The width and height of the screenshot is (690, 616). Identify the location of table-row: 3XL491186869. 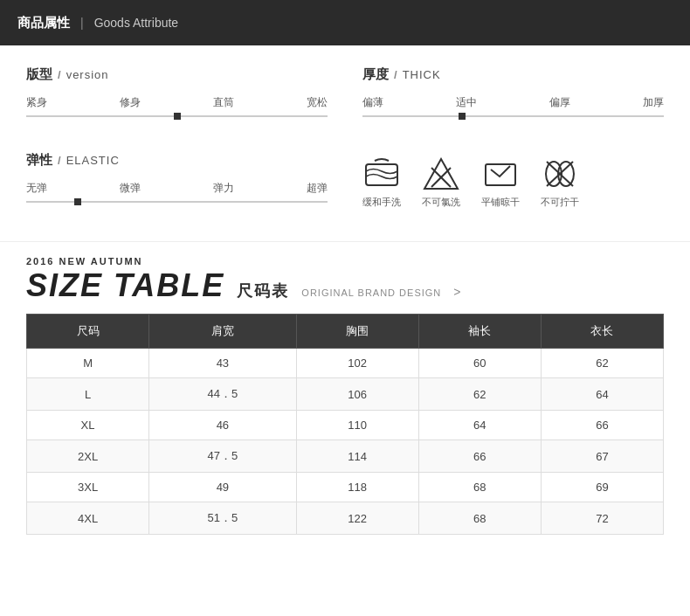
(346, 488).